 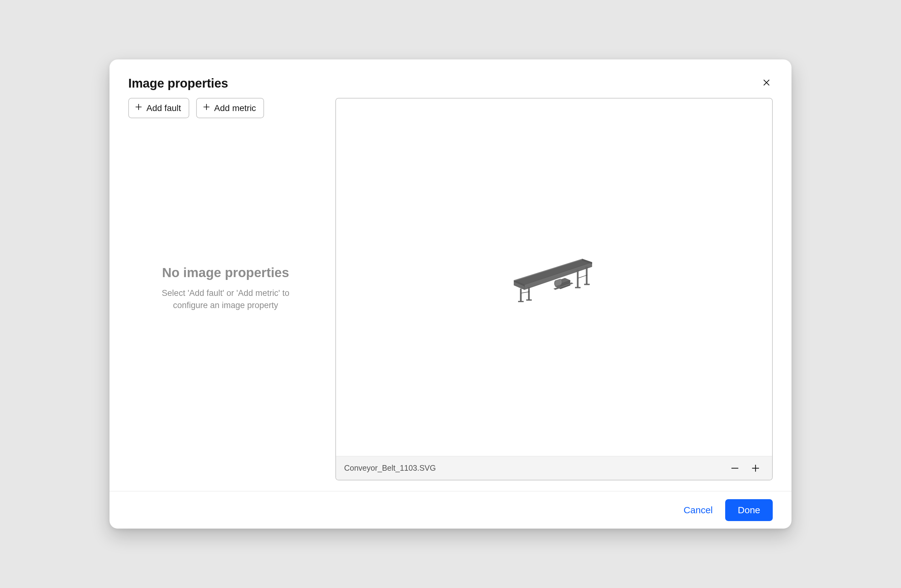 What do you see at coordinates (735, 468) in the screenshot?
I see `zoom-out-button` at bounding box center [735, 468].